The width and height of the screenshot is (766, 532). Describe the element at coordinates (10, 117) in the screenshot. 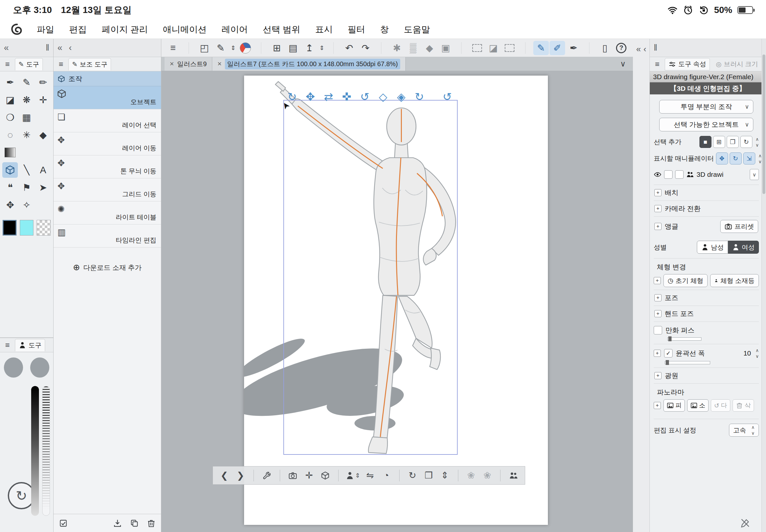

I see `blend-tool: ❍` at that location.